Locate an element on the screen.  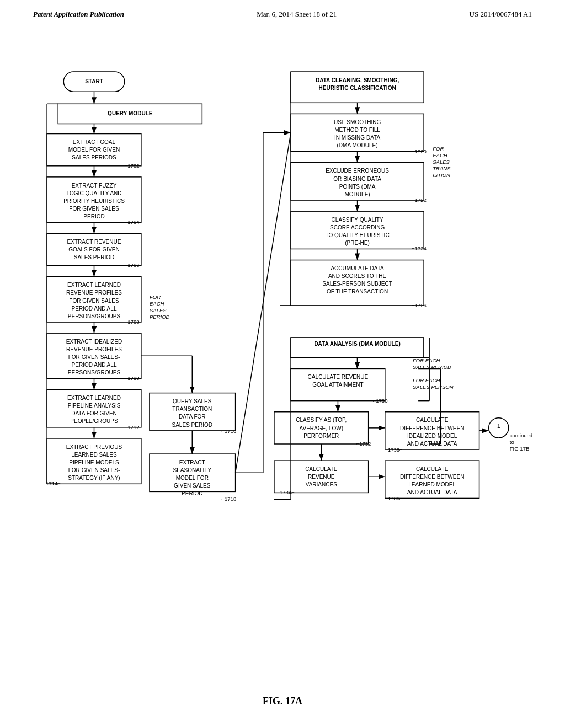
svg-text: PIPELINE ANALYSIS is located at coordinates (94, 406).